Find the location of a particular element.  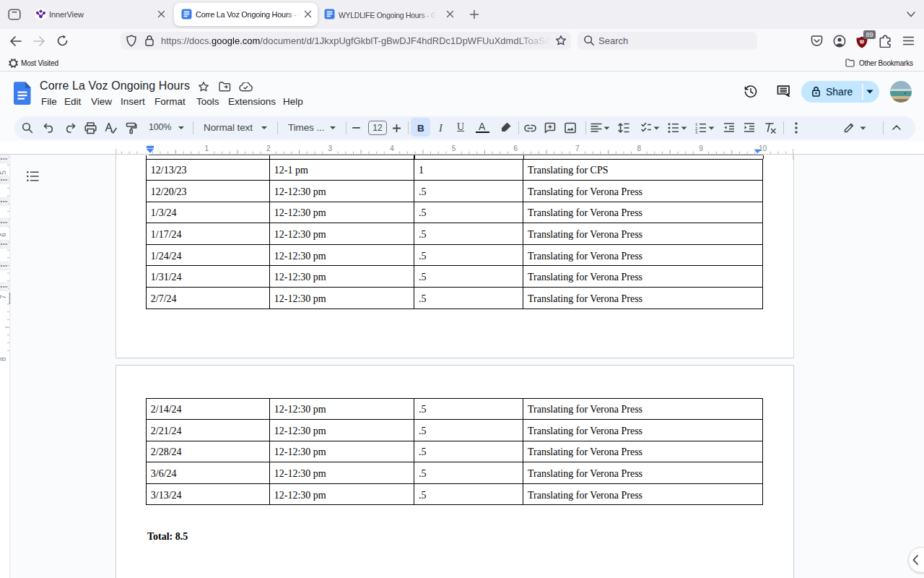

svg-text: 9 is located at coordinates (701, 149).